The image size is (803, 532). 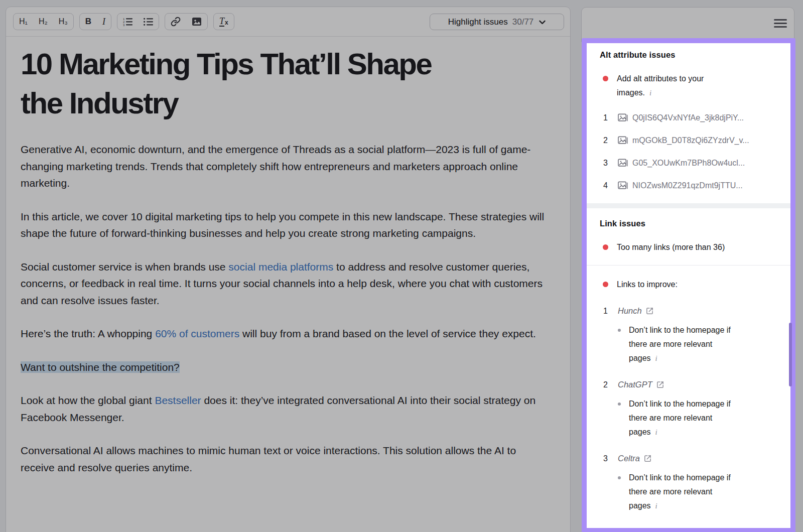 I want to click on alt-image-item: 2 mQGOkB_D0T8zQi6ZYzdrV_v..., so click(x=691, y=141).